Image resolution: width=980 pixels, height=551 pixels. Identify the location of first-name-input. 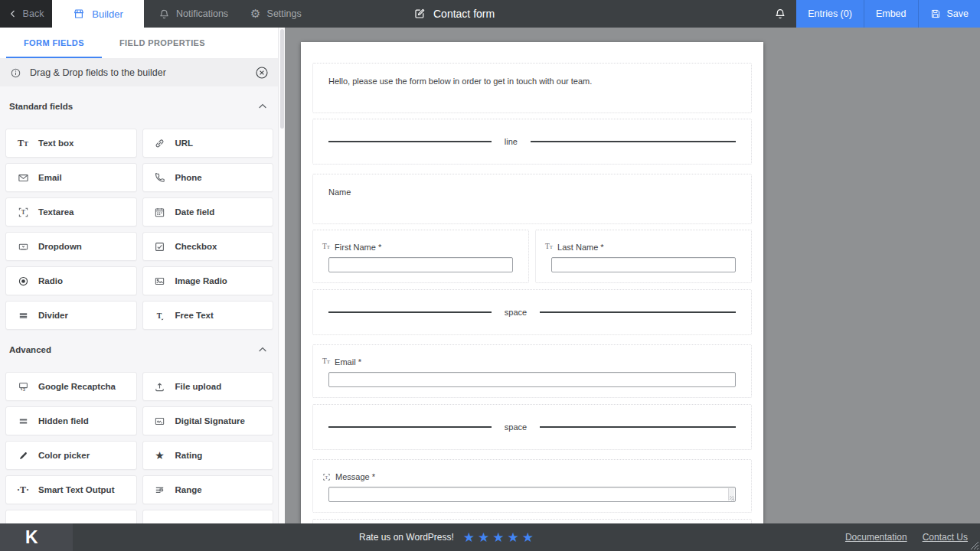
(421, 265).